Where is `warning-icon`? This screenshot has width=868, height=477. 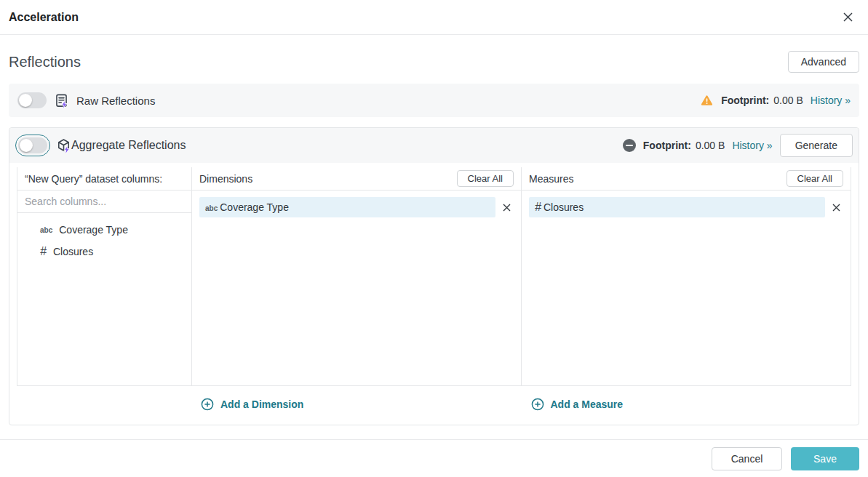 warning-icon is located at coordinates (707, 100).